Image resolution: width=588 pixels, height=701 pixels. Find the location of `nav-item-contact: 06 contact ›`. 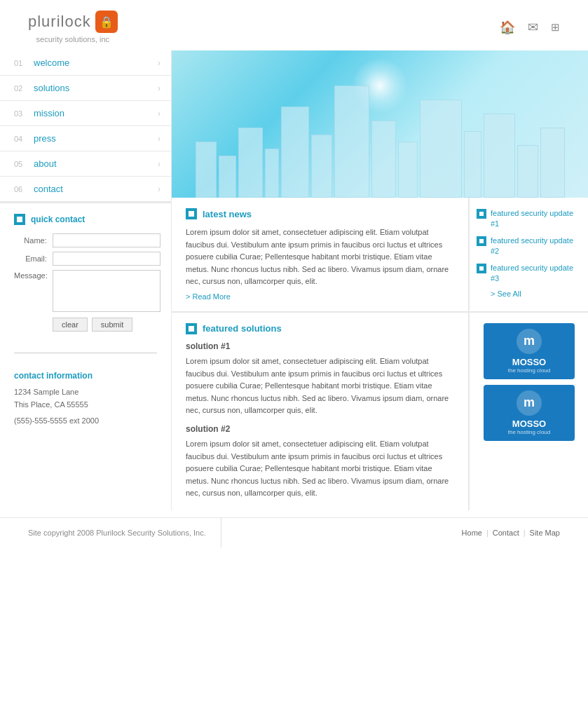

nav-item-contact: 06 contact › is located at coordinates (86, 189).